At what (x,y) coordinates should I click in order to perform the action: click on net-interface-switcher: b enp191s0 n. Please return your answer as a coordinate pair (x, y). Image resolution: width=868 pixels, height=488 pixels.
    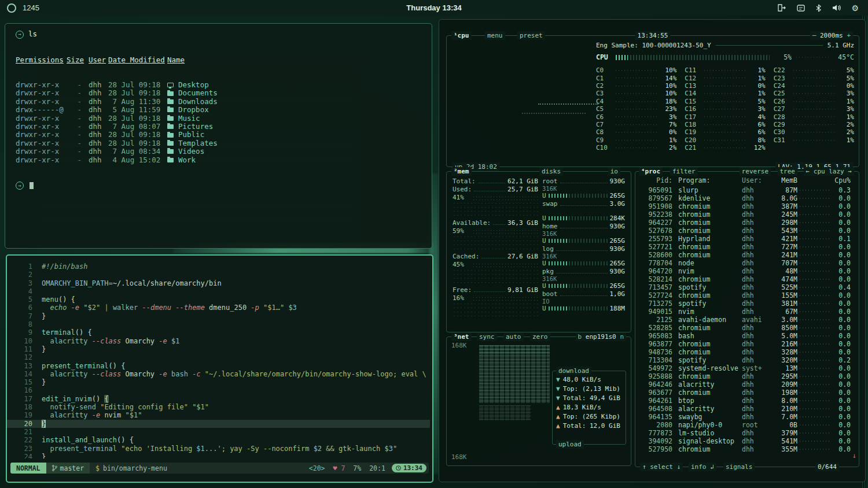
    Looking at the image, I should click on (601, 337).